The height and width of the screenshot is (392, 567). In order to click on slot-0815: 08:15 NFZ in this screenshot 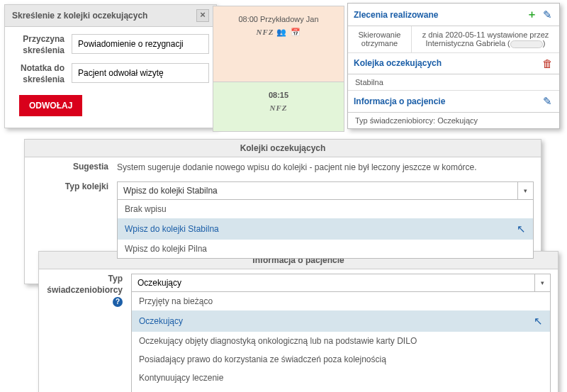, I will do `click(279, 107)`.